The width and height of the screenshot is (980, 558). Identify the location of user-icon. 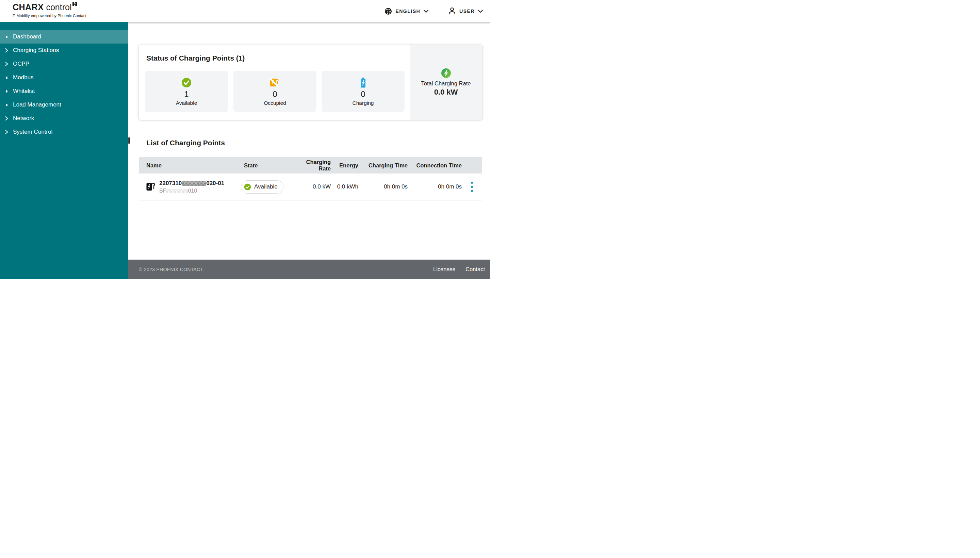
(452, 11).